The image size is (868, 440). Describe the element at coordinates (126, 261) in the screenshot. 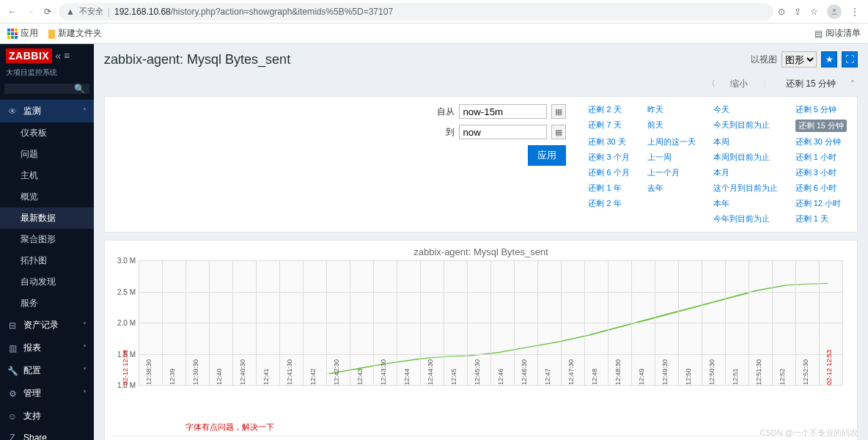

I see `y-tick: 3.0 M` at that location.